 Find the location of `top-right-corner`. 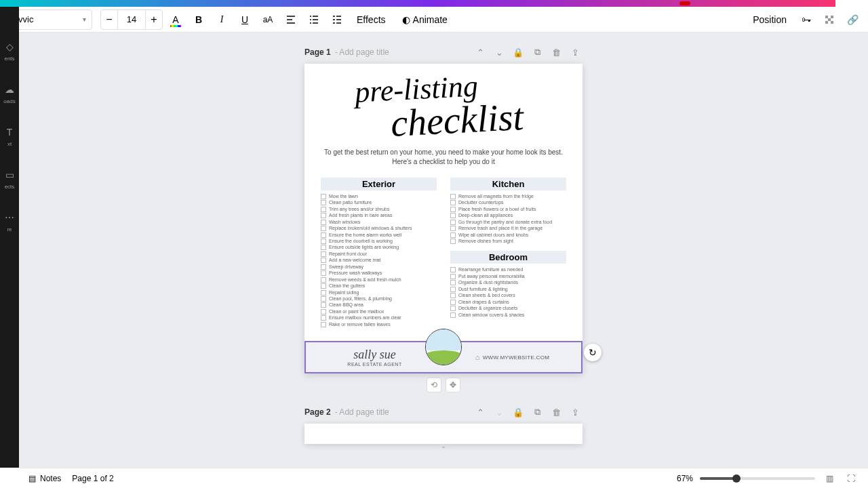

top-right-corner is located at coordinates (852, 3).